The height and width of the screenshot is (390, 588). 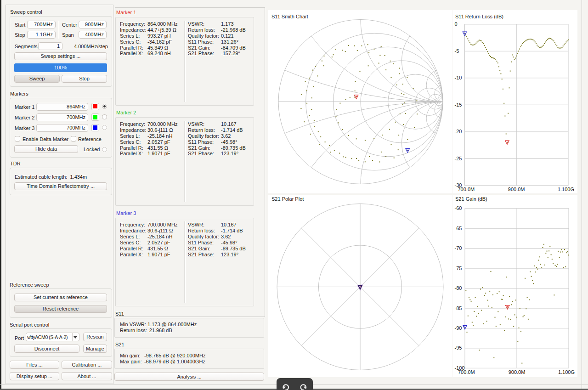 What do you see at coordinates (458, 348) in the screenshot?
I see `svg-text: -95` at bounding box center [458, 348].